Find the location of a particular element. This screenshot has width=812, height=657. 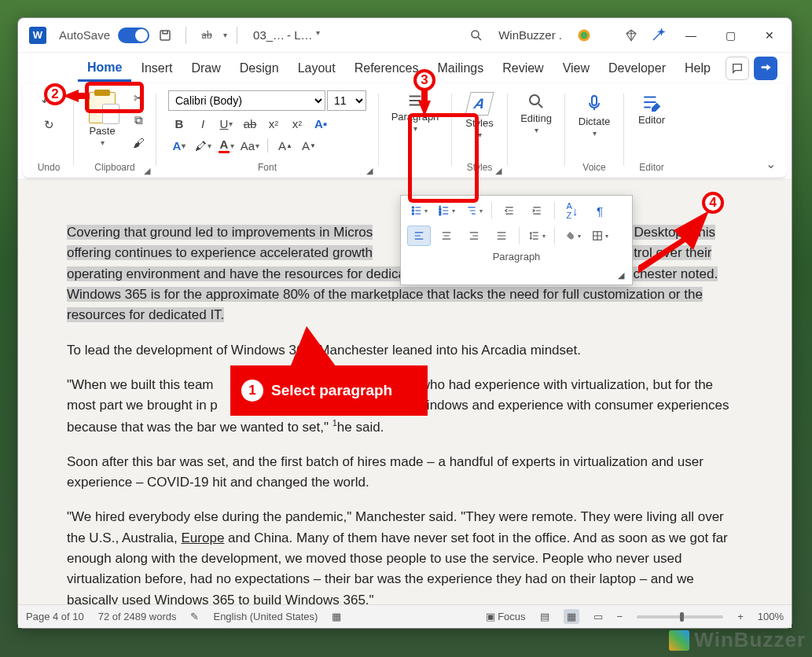

align-right-button is located at coordinates (474, 236).